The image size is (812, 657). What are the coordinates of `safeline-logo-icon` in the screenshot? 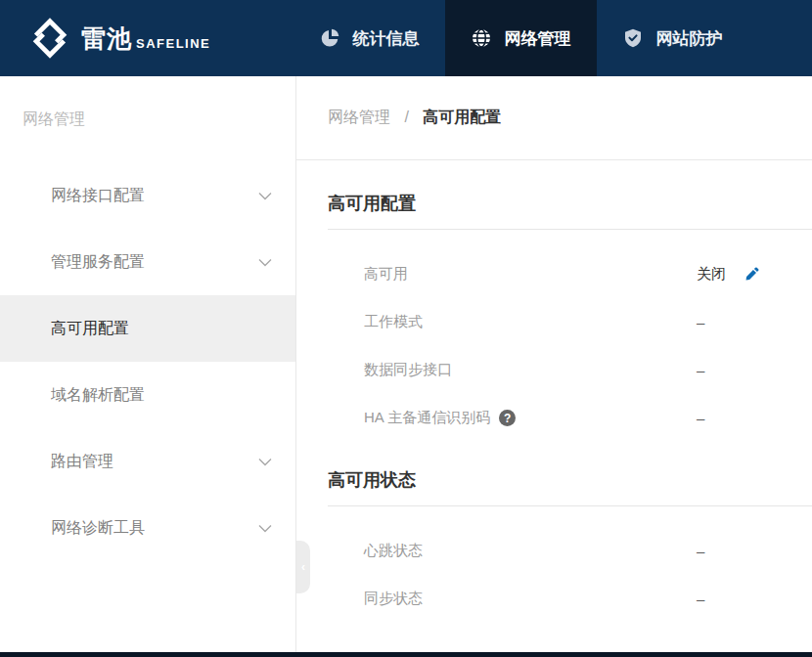 It's located at (50, 38).